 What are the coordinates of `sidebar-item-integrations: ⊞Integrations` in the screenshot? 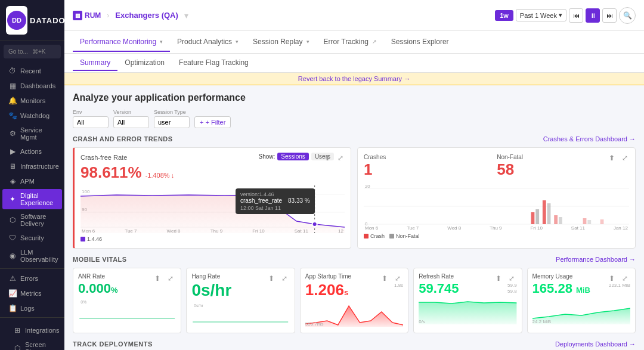 It's located at (32, 330).